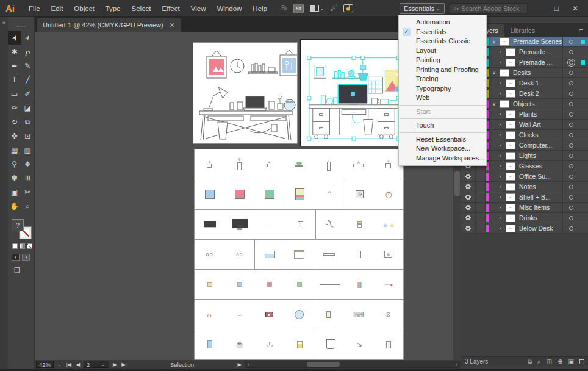 This screenshot has height=371, width=588. What do you see at coordinates (525, 228) in the screenshot?
I see `layer-row-below-desk: ›▪▪Below Desk` at bounding box center [525, 228].